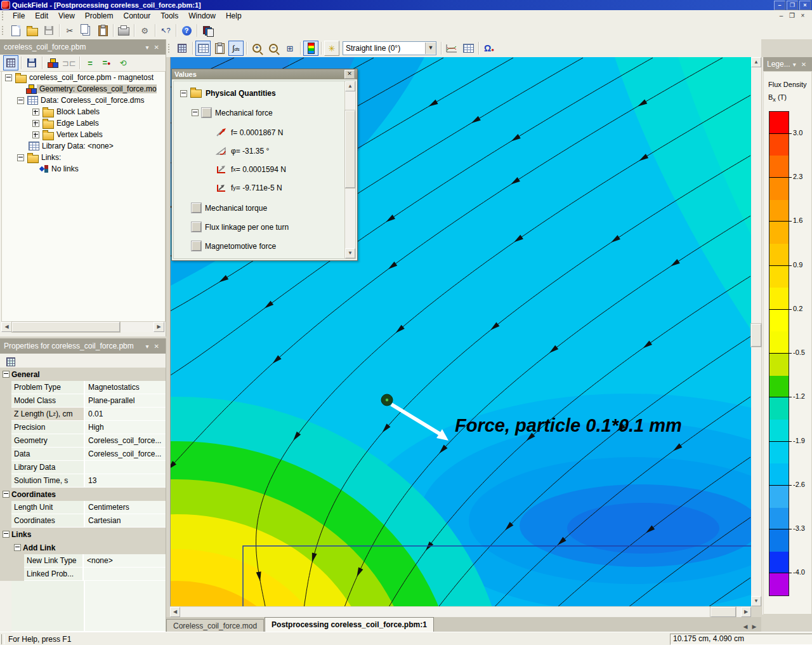  I want to click on contour-type-combobox: Straight line (0°) ▼, so click(390, 48).